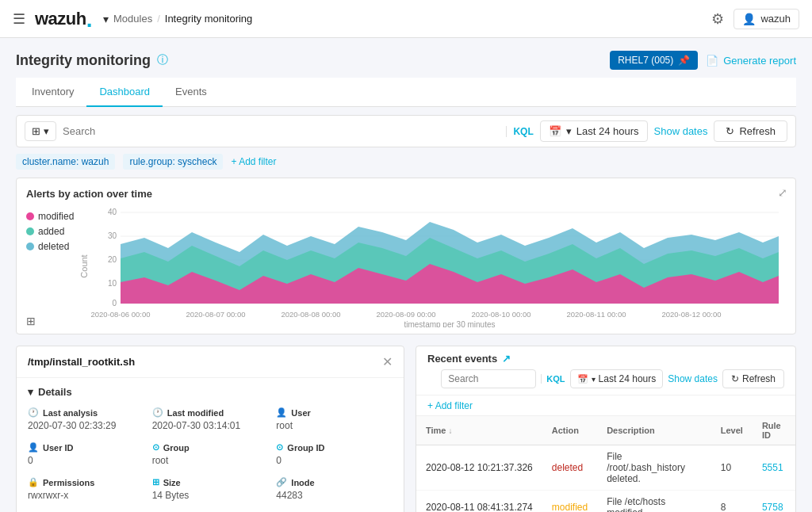 The width and height of the screenshot is (812, 512). What do you see at coordinates (506, 358) in the screenshot?
I see `external-link-icon: ↗` at bounding box center [506, 358].